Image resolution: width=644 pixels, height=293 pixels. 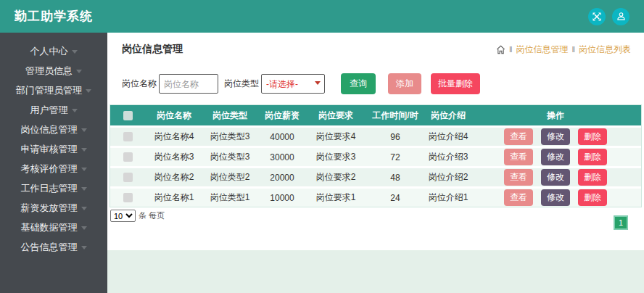 What do you see at coordinates (54, 51) in the screenshot?
I see `sidebar-item-personal-center: 个人中心` at bounding box center [54, 51].